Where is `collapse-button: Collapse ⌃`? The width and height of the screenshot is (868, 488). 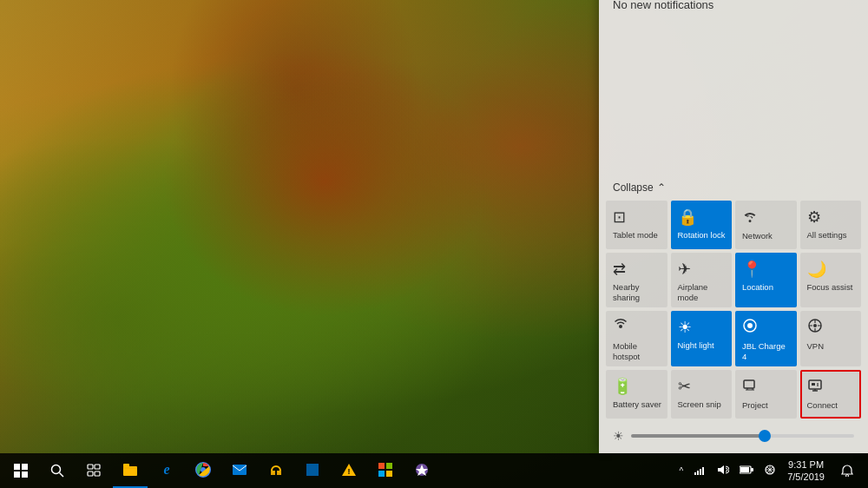 collapse-button: Collapse ⌃ is located at coordinates (639, 188).